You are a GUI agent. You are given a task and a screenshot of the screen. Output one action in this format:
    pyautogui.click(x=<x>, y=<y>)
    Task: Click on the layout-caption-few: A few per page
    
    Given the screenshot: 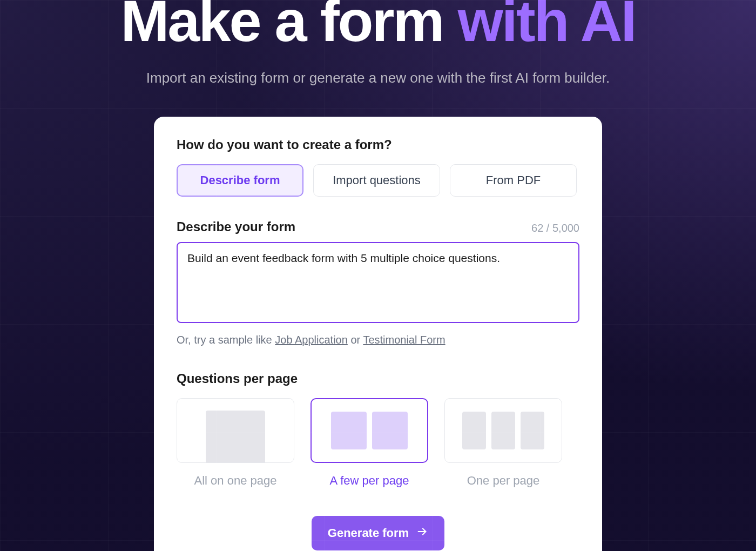 What is the action you would take?
    pyautogui.click(x=369, y=481)
    